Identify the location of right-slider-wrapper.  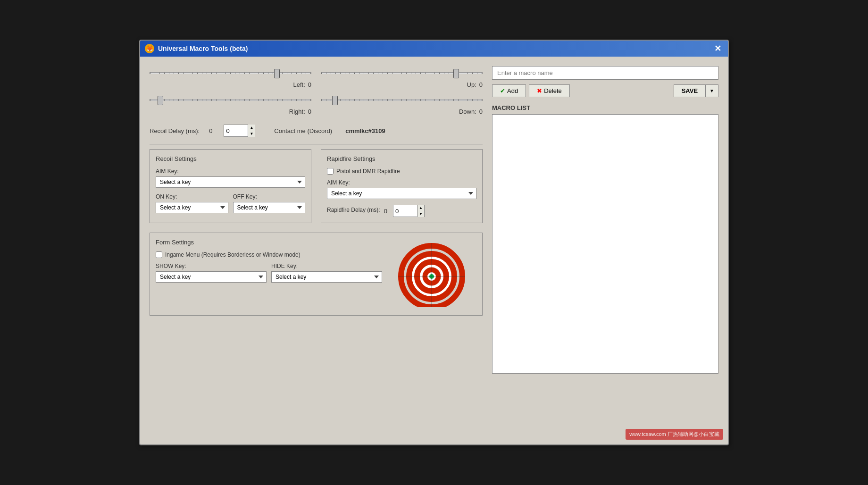
(230, 100).